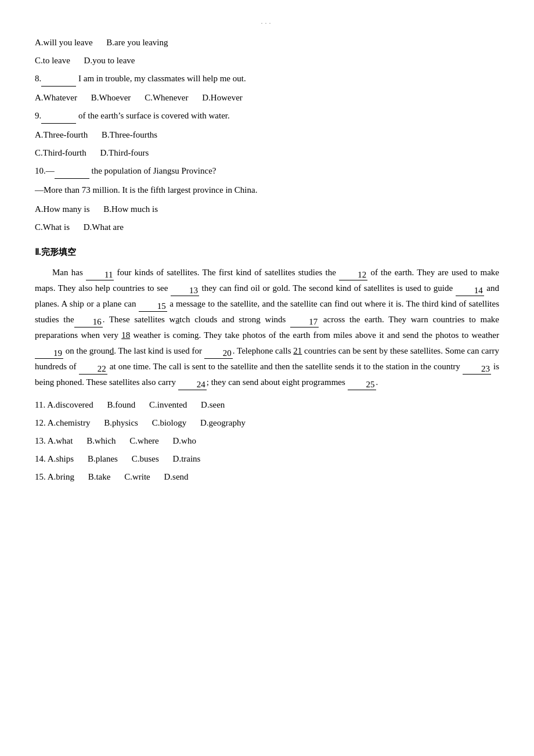 The height and width of the screenshot is (756, 534). I want to click on q10-text: the population of Jiangsu Province?, so click(153, 171).